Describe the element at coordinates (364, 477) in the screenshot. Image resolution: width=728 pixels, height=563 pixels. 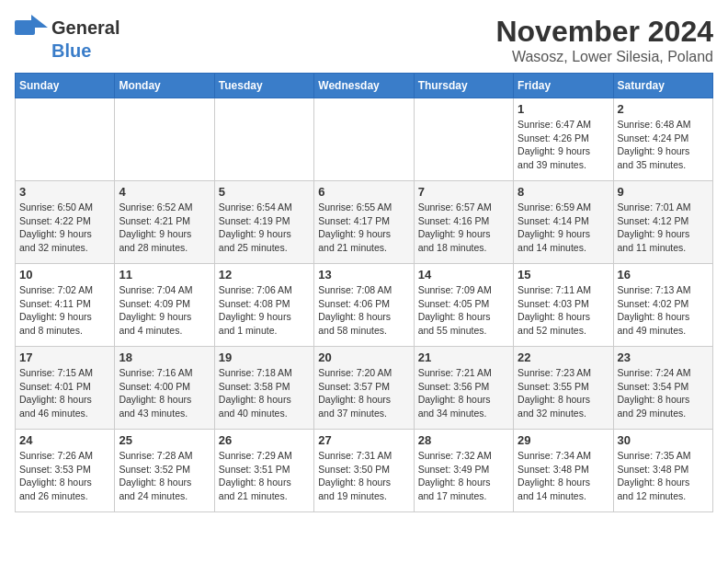
I see `day-info: Sunrise: 7:31 AM Sunset: 3:50 PM Dayligh…` at that location.